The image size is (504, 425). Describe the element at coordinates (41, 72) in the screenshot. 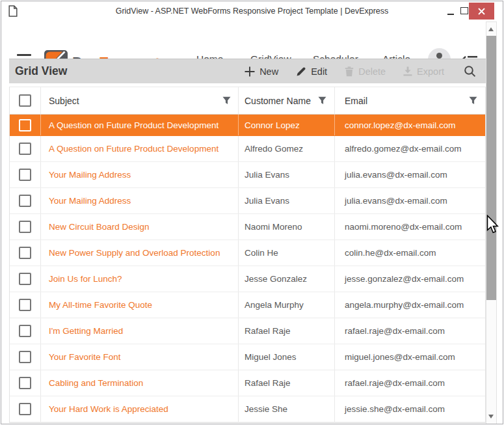

I see `page-title: Grid View` at that location.